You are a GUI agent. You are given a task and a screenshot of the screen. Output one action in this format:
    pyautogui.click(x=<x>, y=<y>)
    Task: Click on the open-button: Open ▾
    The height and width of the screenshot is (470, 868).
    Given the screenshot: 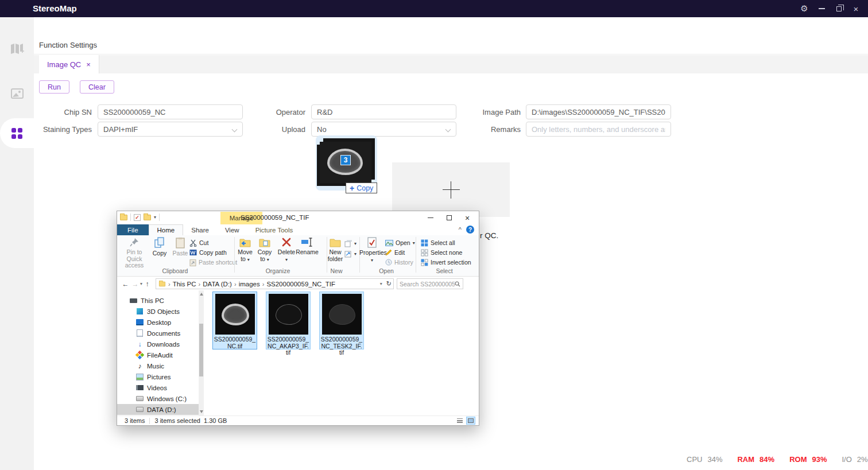 What is the action you would take?
    pyautogui.click(x=400, y=243)
    